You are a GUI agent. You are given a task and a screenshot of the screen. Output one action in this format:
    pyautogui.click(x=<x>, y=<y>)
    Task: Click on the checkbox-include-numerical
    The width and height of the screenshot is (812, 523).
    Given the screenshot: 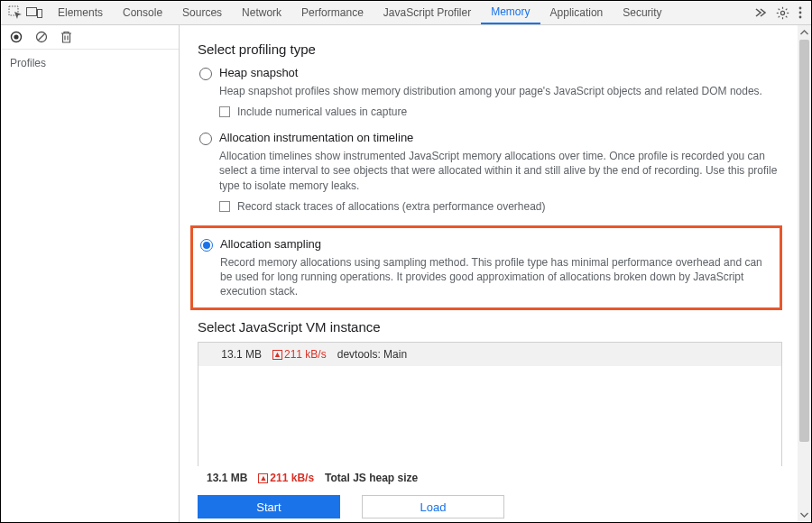 What is the action you would take?
    pyautogui.click(x=225, y=112)
    